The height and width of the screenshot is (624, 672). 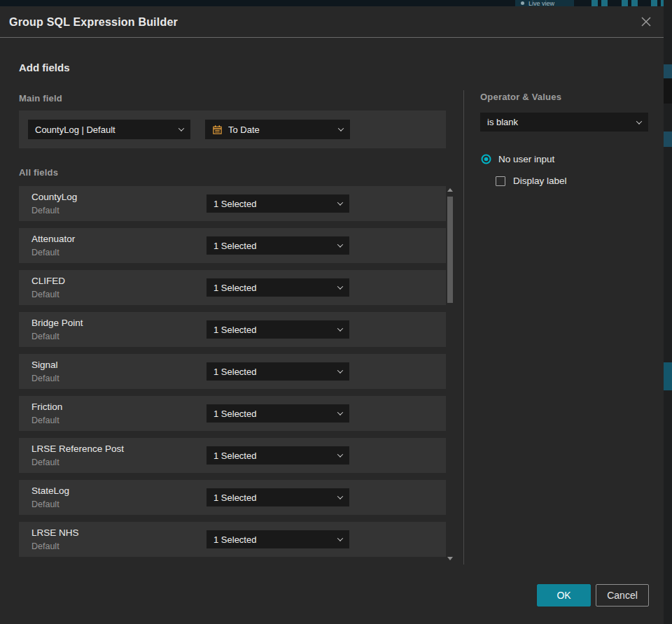 What do you see at coordinates (542, 3) in the screenshot?
I see `live-view-label: Live view` at bounding box center [542, 3].